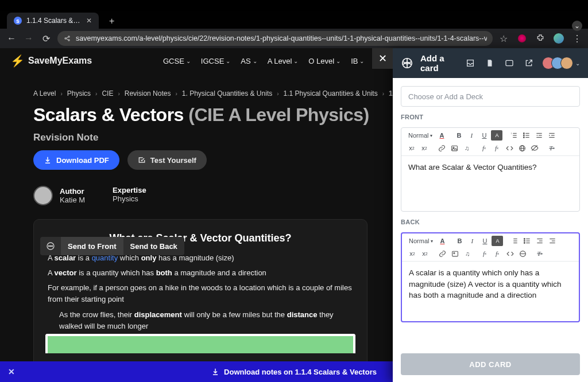 This screenshot has height=382, width=588. What do you see at coordinates (67, 38) in the screenshot?
I see `site-settings-icon` at bounding box center [67, 38].